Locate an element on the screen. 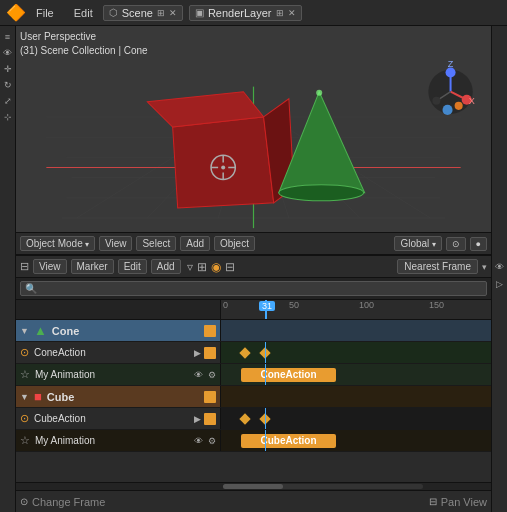 The width and height of the screenshot is (507, 512). cube-action-checkbox is located at coordinates (210, 419).